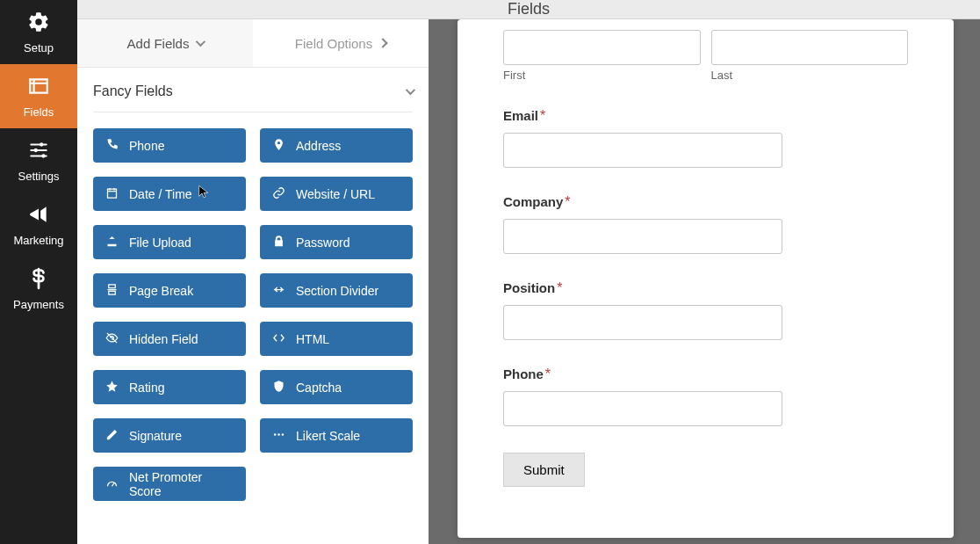  I want to click on field-likert: Likert Scale, so click(336, 436).